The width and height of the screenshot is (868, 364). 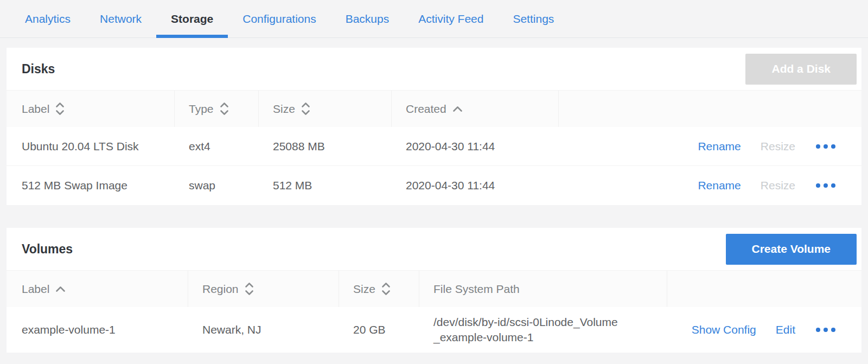 What do you see at coordinates (379, 330) in the screenshot?
I see `volume-size-cell: 20 GB` at bounding box center [379, 330].